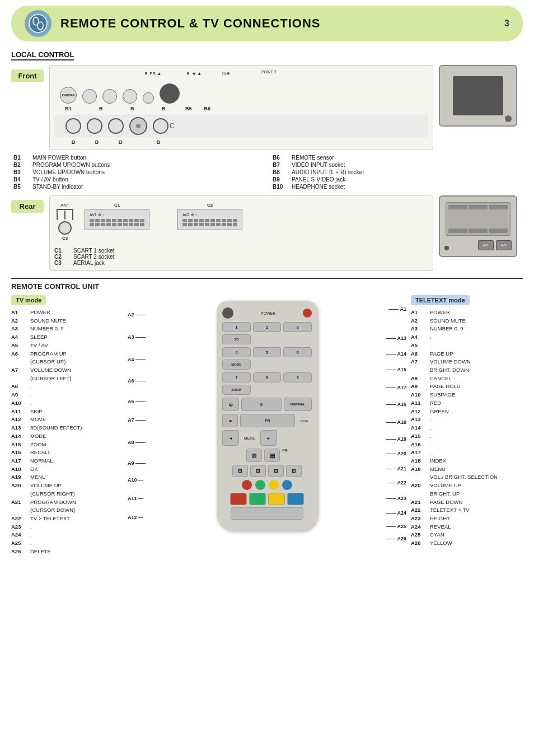  Describe the element at coordinates (396, 404) in the screenshot. I see `a16-right-label: —— A16` at that location.